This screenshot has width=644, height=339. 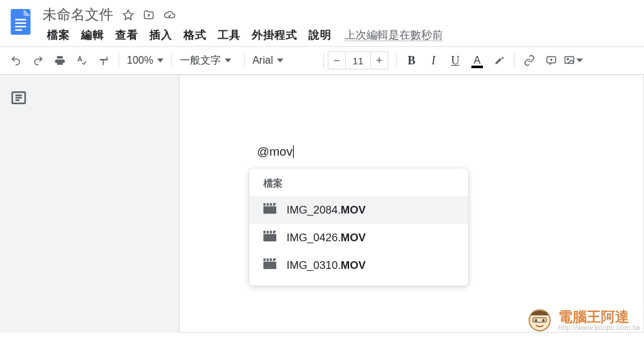 I want to click on spellcheck-button, so click(x=82, y=60).